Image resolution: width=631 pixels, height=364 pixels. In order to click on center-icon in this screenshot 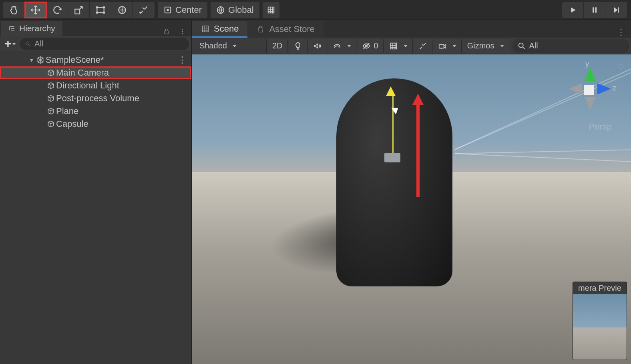, I will do `click(168, 10)`.